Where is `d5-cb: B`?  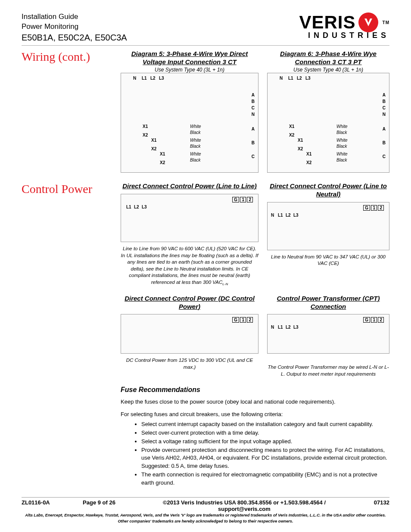 d5-cb: B is located at coordinates (253, 143).